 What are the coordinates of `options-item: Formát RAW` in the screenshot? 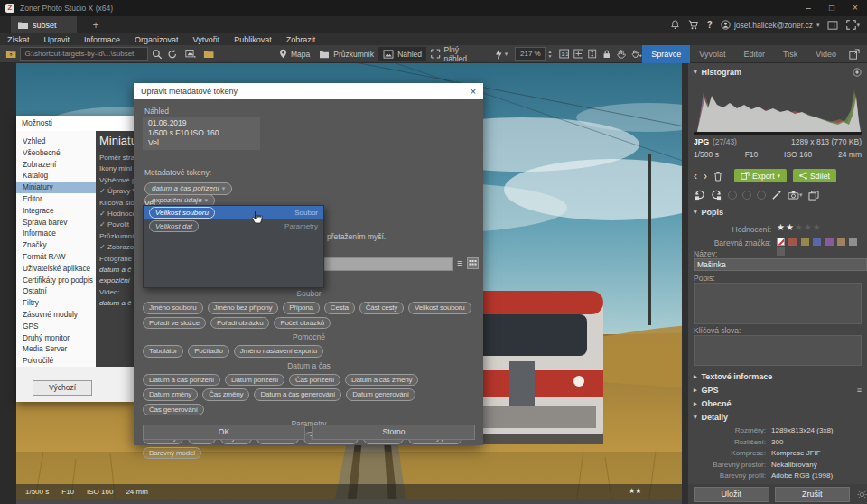 It's located at (56, 257).